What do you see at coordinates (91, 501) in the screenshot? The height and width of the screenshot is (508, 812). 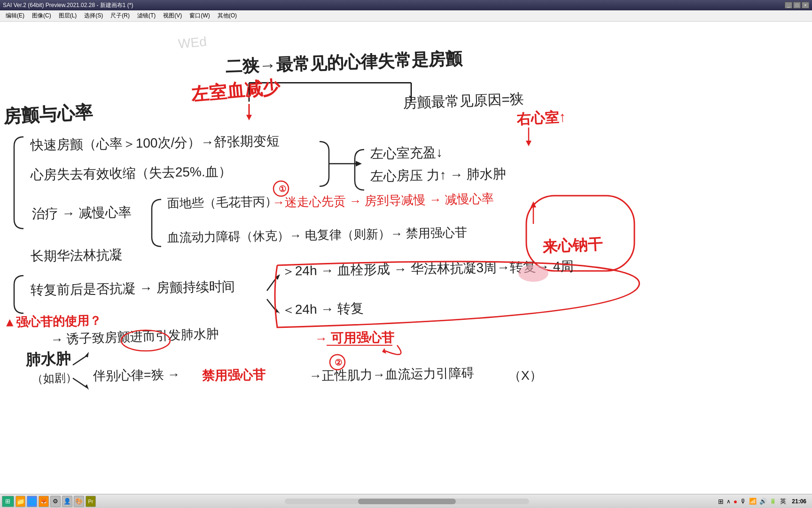 I see `taskbar-icon-app2: Pr` at bounding box center [91, 501].